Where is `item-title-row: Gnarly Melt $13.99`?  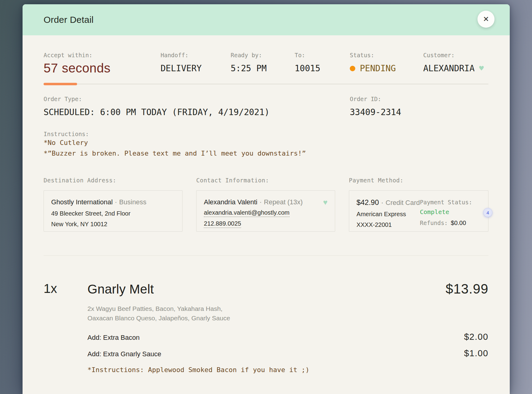
item-title-row: Gnarly Melt $13.99 is located at coordinates (288, 289).